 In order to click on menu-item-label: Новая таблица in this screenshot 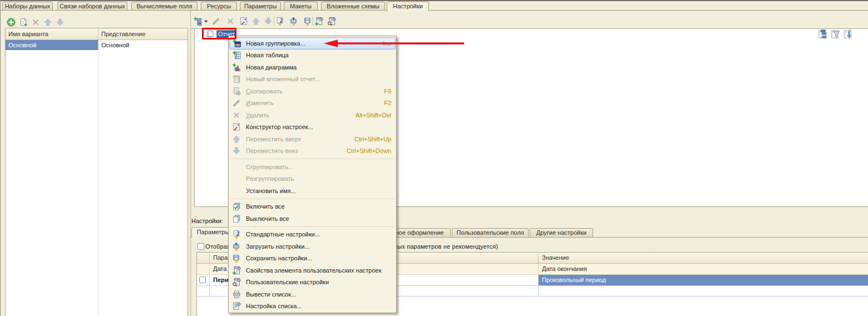, I will do `click(267, 55)`.